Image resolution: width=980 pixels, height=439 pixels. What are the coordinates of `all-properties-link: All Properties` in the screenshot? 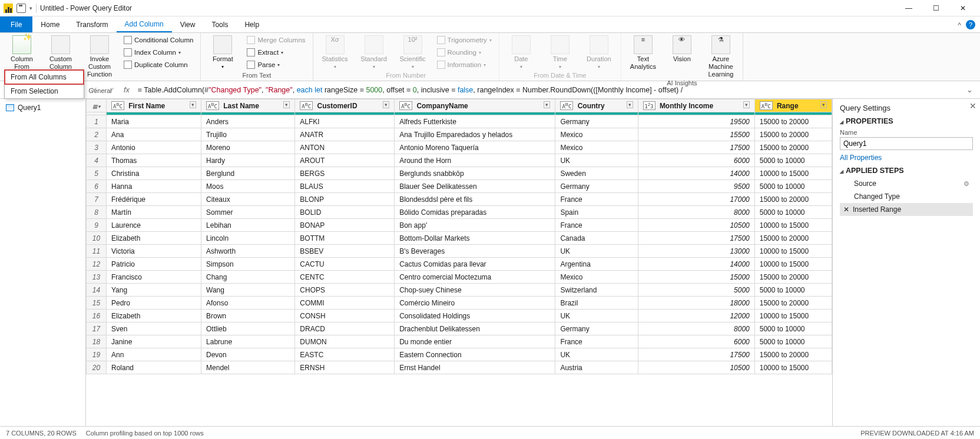 It's located at (906, 158).